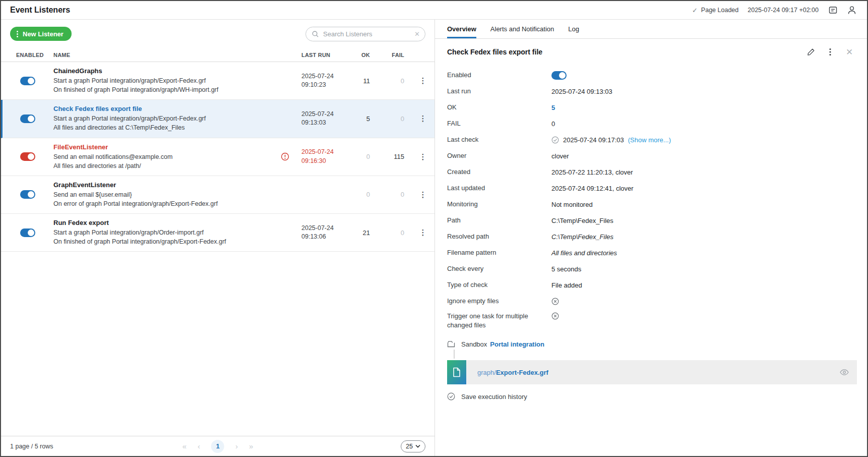 The width and height of the screenshot is (868, 457). I want to click on field-value: 2025-07-22 11:20:13, clover, so click(592, 173).